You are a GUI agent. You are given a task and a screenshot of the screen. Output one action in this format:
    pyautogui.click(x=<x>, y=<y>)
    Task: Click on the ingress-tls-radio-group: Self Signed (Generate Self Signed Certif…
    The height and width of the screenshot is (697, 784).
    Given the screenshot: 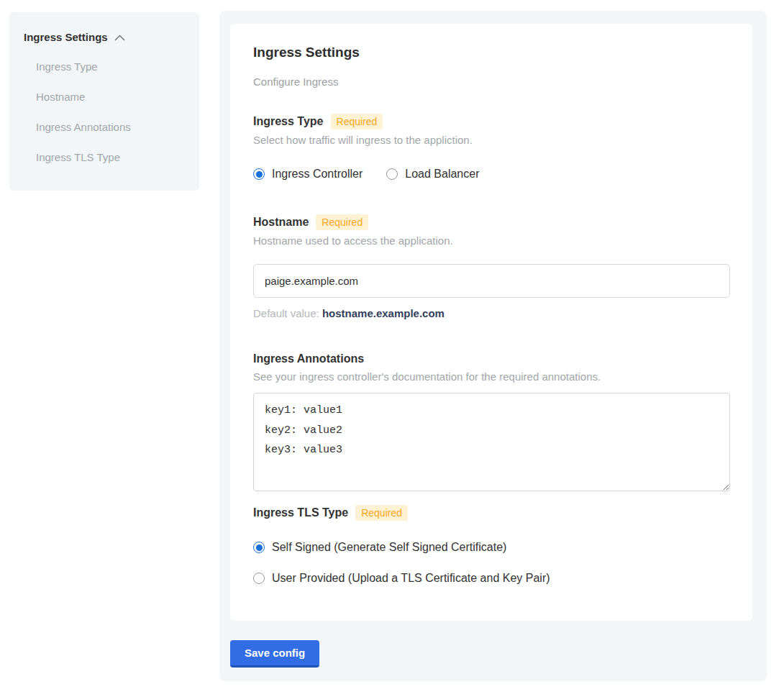 What is the action you would take?
    pyautogui.click(x=492, y=562)
    